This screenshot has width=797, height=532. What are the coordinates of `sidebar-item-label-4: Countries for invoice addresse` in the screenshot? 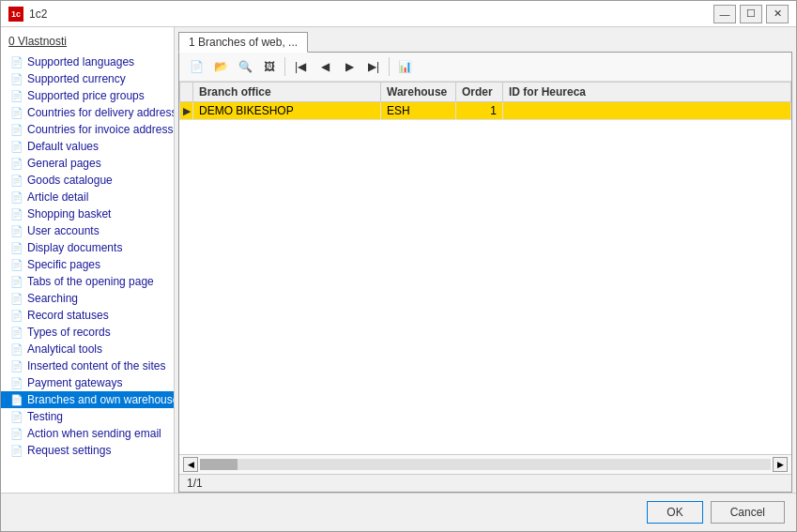 It's located at (101, 129).